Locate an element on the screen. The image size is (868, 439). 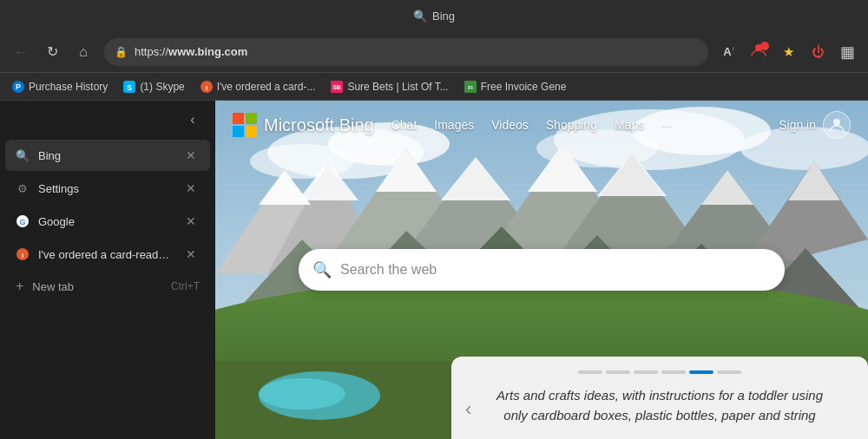
bing-search-placeholder: Search the web is located at coordinates (389, 270).